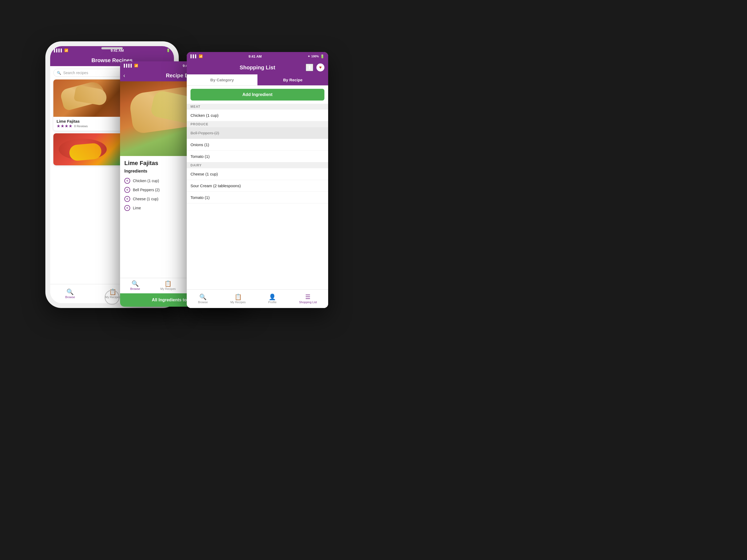  Describe the element at coordinates (257, 165) in the screenshot. I see `category-dairy: DAIRY` at that location.